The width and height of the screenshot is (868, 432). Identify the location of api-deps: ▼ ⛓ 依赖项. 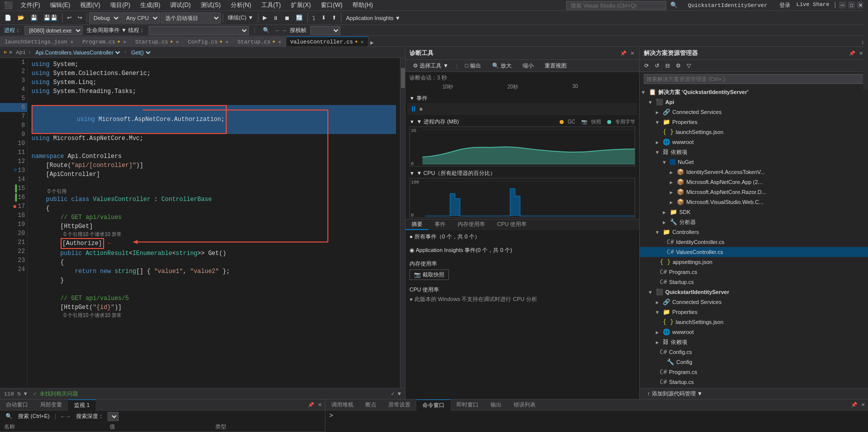
(754, 152).